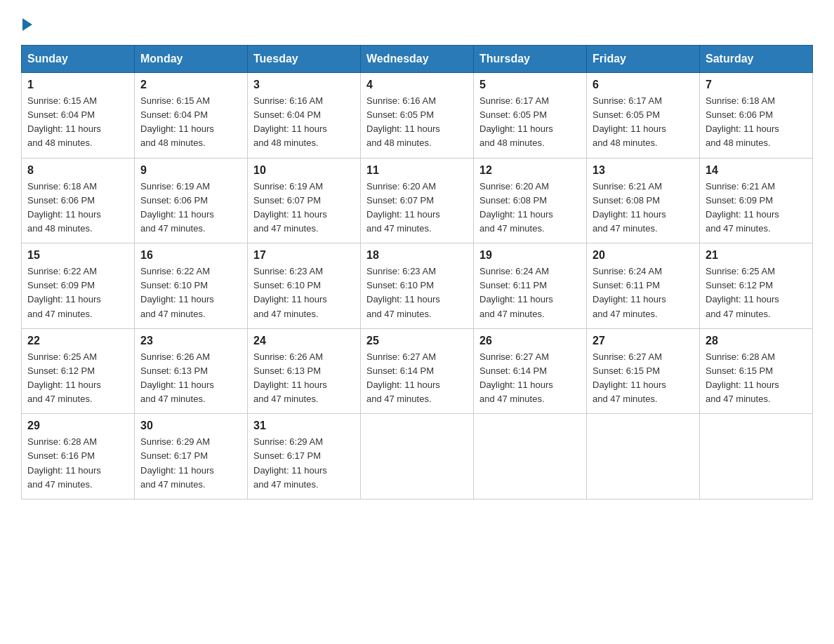 The width and height of the screenshot is (834, 644). Describe the element at coordinates (191, 116) in the screenshot. I see `calendar-cell: 2Sunrise: 6:15 AMSunset: 6:04 PMDaylight…` at that location.